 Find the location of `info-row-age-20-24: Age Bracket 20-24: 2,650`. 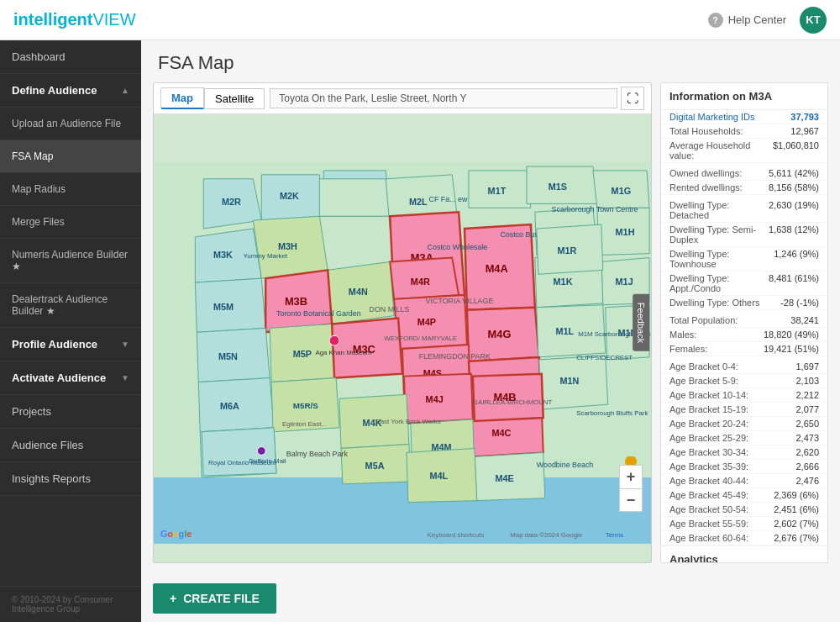

info-row-age-20-24: Age Bracket 20-24: 2,650 is located at coordinates (744, 424).